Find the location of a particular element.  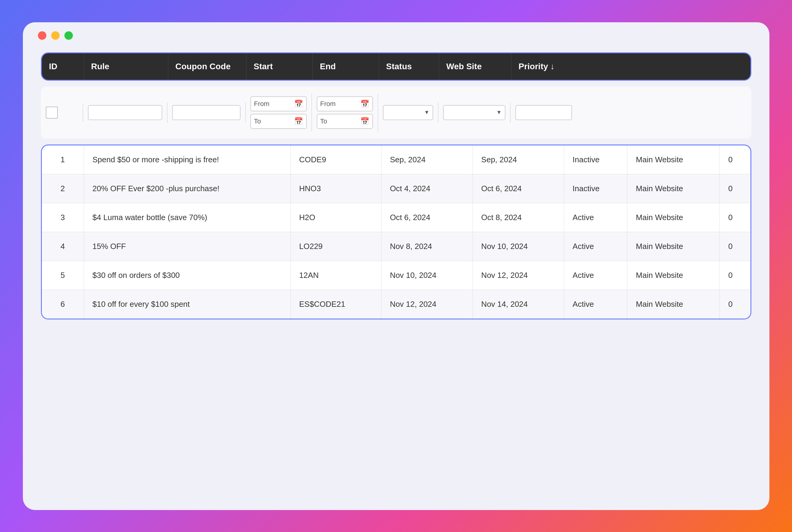

filter-row: From 📅 To 📅 From 📅 To 📅 is located at coordinates (396, 113).